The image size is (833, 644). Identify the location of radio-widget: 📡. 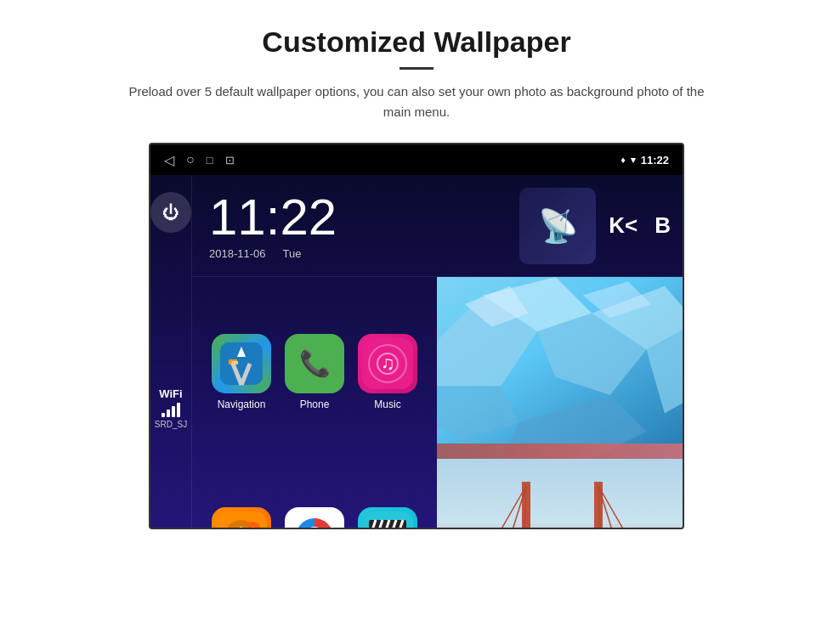
(558, 226).